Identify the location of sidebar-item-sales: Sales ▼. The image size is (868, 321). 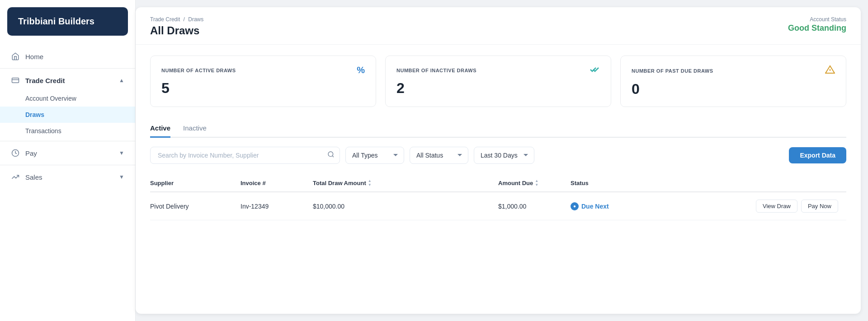
(68, 177).